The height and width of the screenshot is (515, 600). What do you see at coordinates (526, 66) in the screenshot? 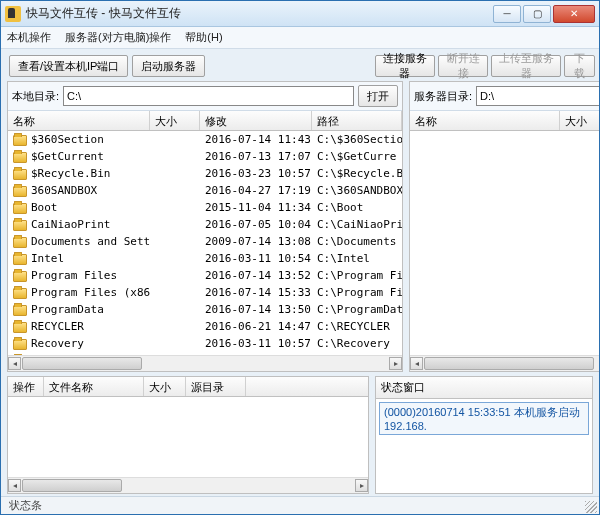
I see `upload-button: 上传至服务器` at bounding box center [526, 66].